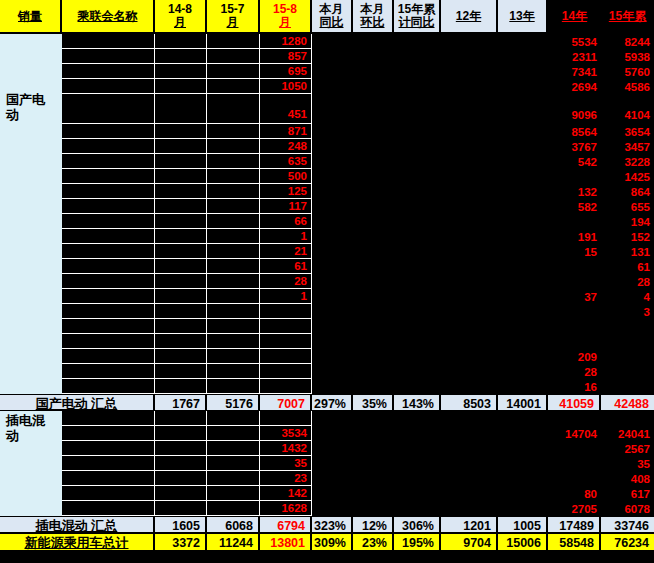 Image resolution: width=654 pixels, height=563 pixels. I want to click on column-header: 15-7月, so click(234, 17).